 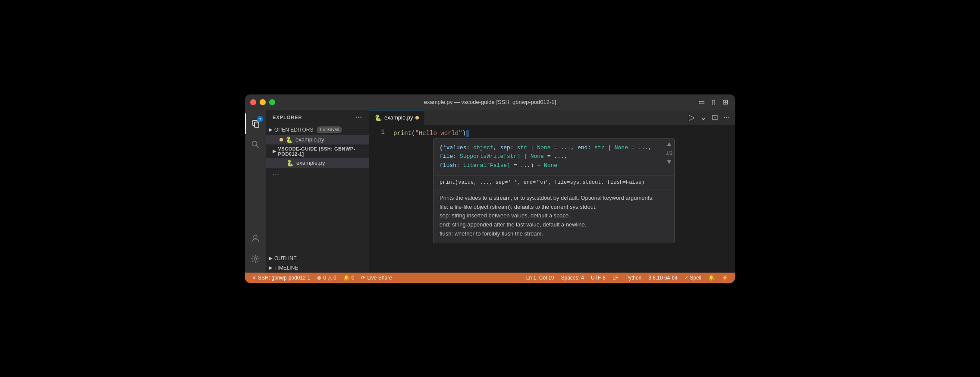 What do you see at coordinates (272, 102) in the screenshot?
I see `maximize-button` at bounding box center [272, 102].